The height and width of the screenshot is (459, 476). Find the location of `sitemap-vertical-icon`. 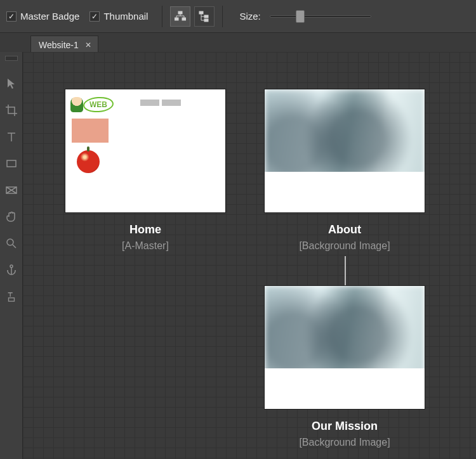

sitemap-vertical-icon is located at coordinates (204, 16).